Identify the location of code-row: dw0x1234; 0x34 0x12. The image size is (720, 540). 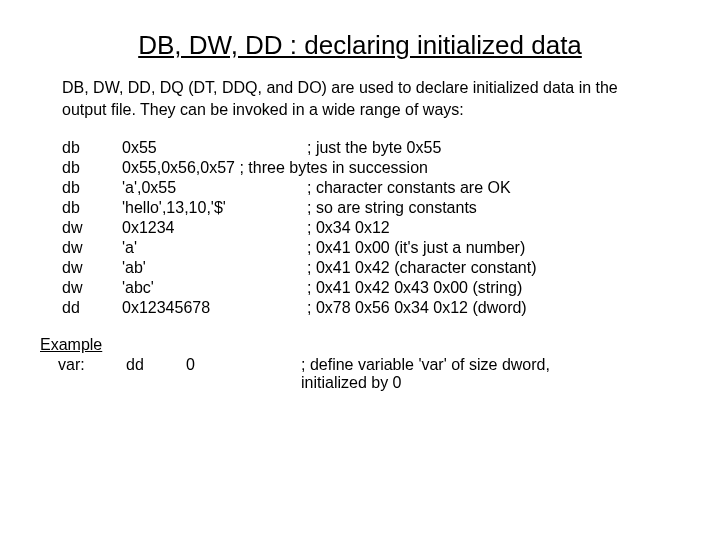
(299, 228).